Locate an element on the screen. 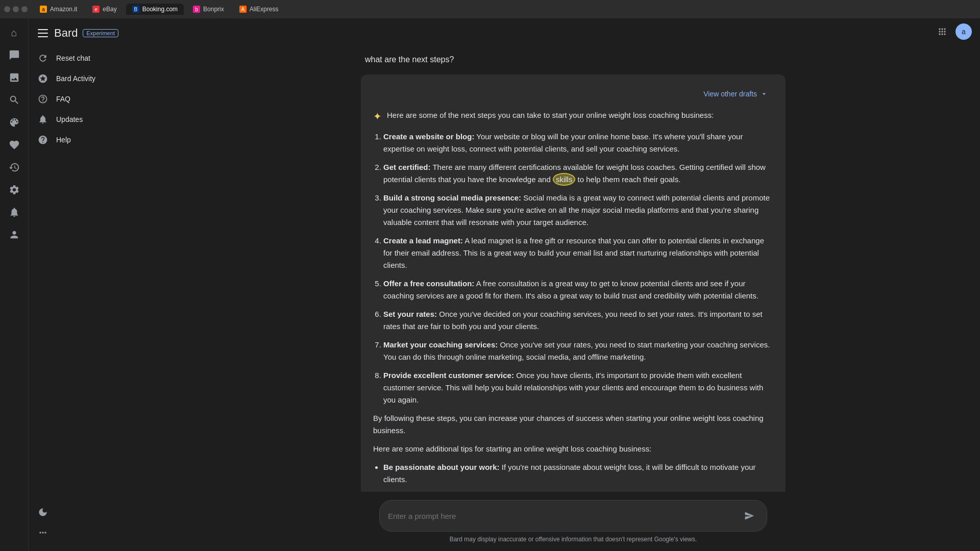  top-bar-icons: a is located at coordinates (952, 32).